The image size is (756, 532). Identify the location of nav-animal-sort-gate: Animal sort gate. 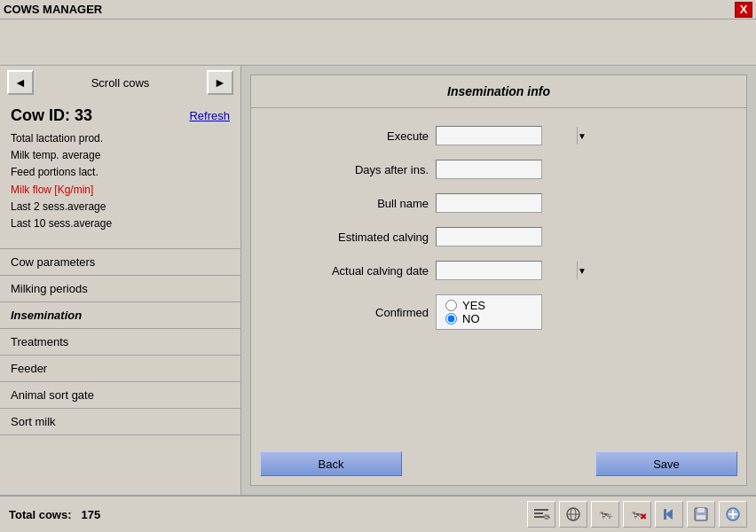
(121, 395).